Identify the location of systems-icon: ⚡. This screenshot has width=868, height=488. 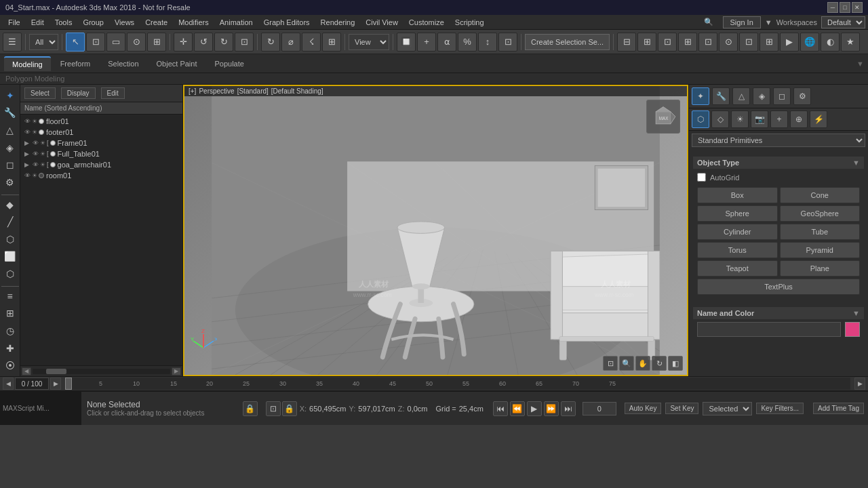
(818, 119).